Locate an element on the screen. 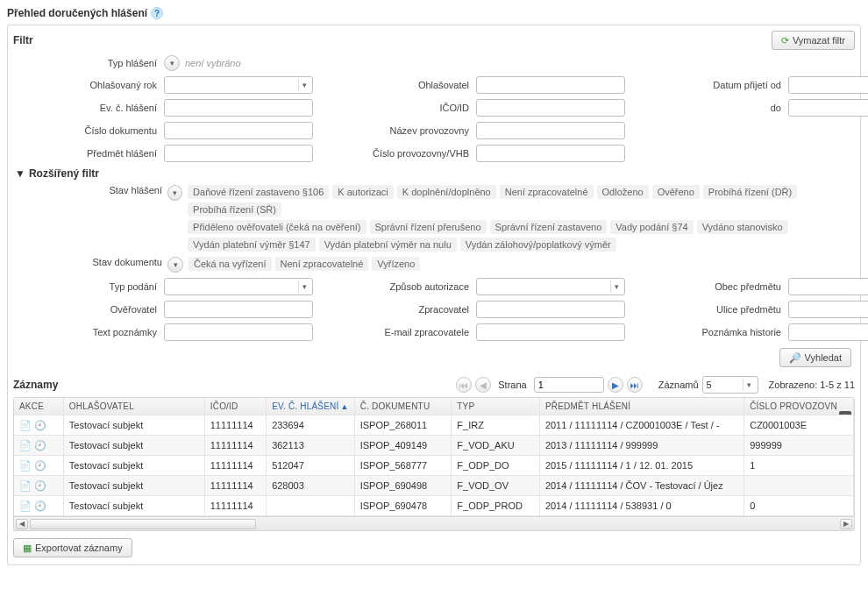 The image size is (868, 589). label-ulice-predmetu: Ulice předmětu is located at coordinates (725, 309).